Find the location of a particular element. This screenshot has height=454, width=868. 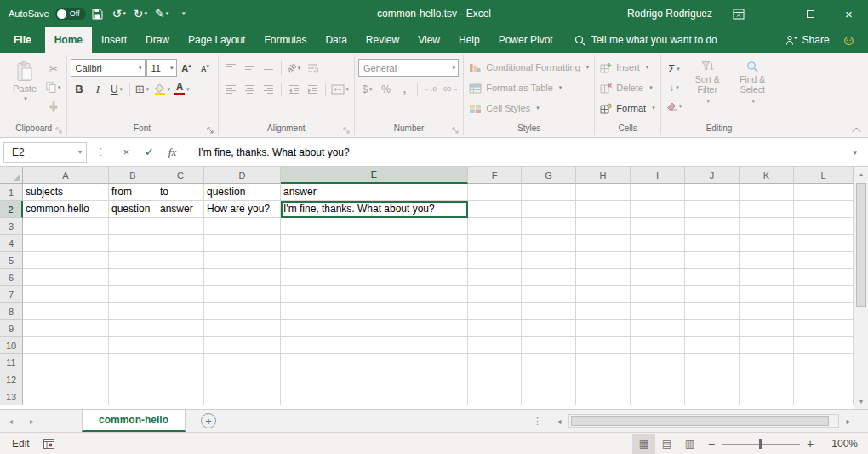

cell-I11 is located at coordinates (658, 363).